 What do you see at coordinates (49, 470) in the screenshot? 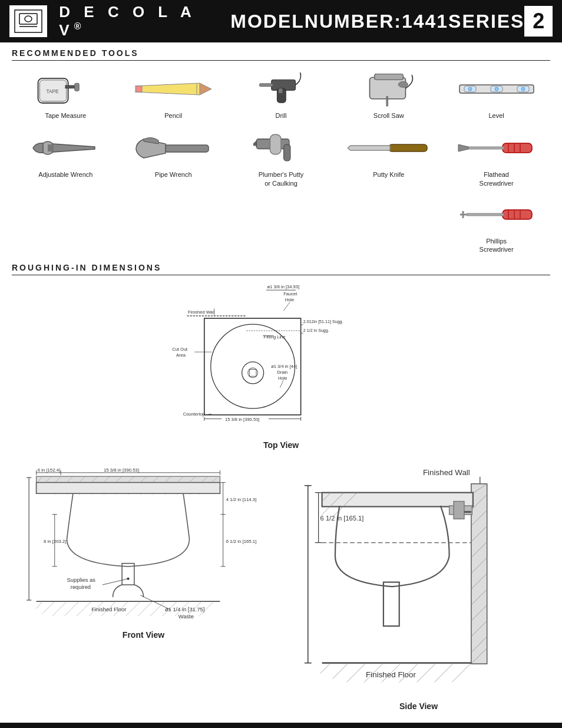
I see `svg-text: 6 in [152.4]` at bounding box center [49, 470].